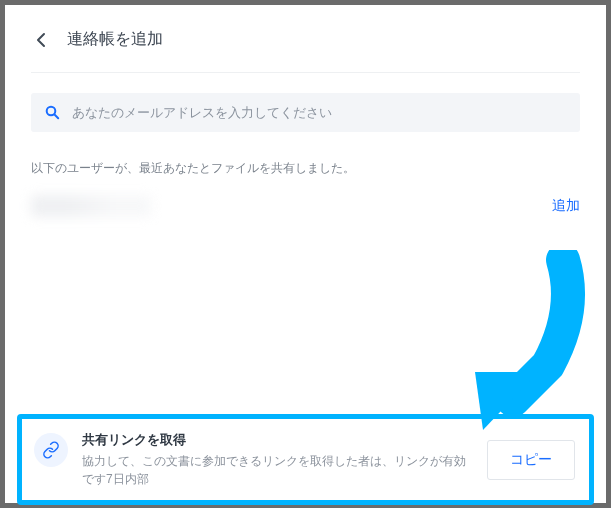 This screenshot has height=508, width=611. I want to click on link-icon-wrap, so click(51, 450).